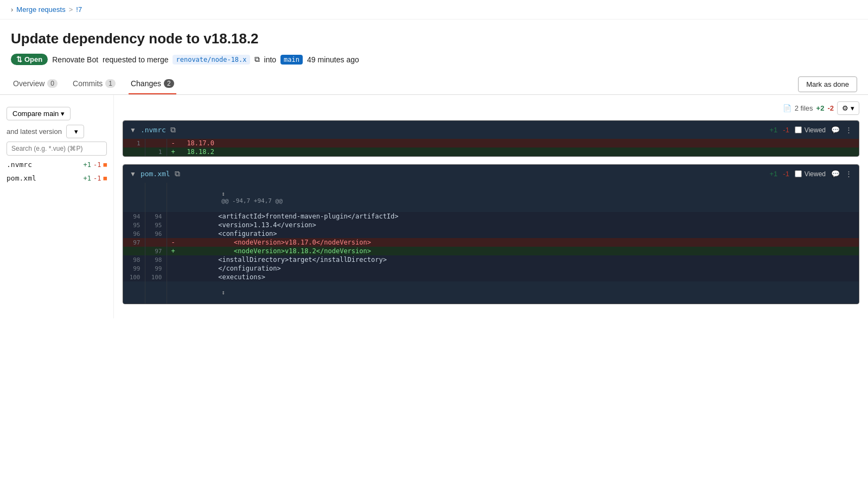 This screenshot has width=868, height=488. What do you see at coordinates (828, 85) in the screenshot?
I see `mark-as-done-button: Mark as done` at bounding box center [828, 85].